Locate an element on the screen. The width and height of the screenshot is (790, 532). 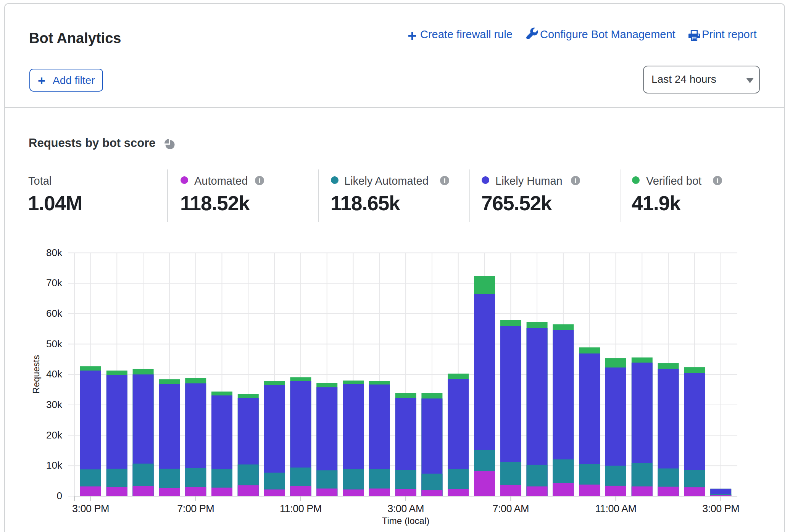
svg-text: 50k is located at coordinates (54, 344).